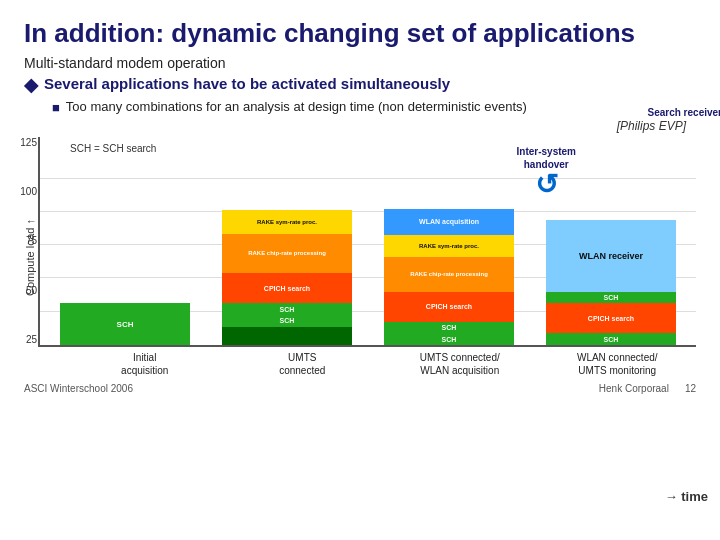  I want to click on y-ticks: 125 100 75 50 25, so click(24, 241).